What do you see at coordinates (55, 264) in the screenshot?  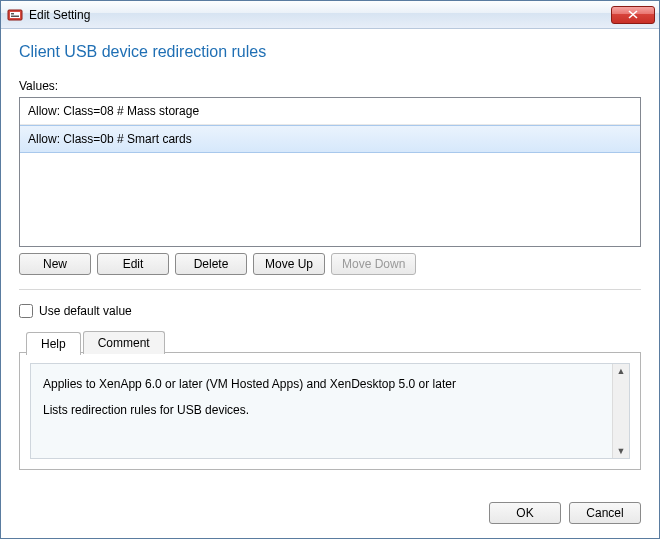 I see `new-button: New` at bounding box center [55, 264].